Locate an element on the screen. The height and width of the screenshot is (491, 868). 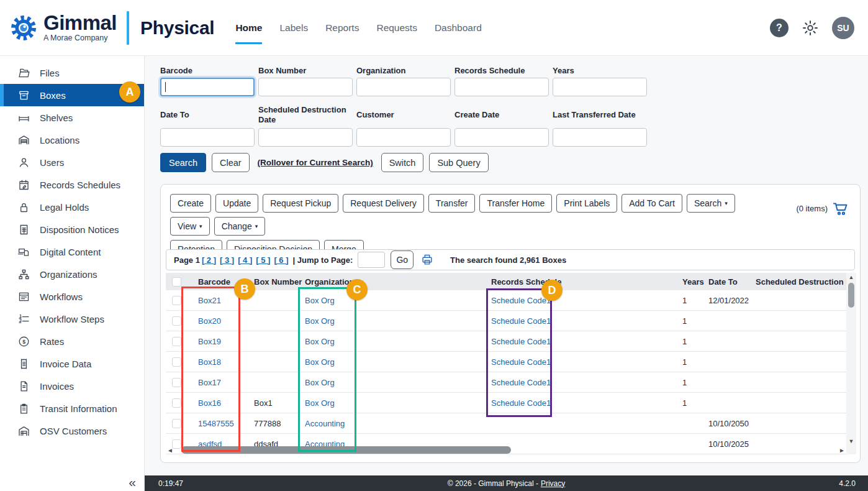
barcode-link: Box19 is located at coordinates (210, 342).